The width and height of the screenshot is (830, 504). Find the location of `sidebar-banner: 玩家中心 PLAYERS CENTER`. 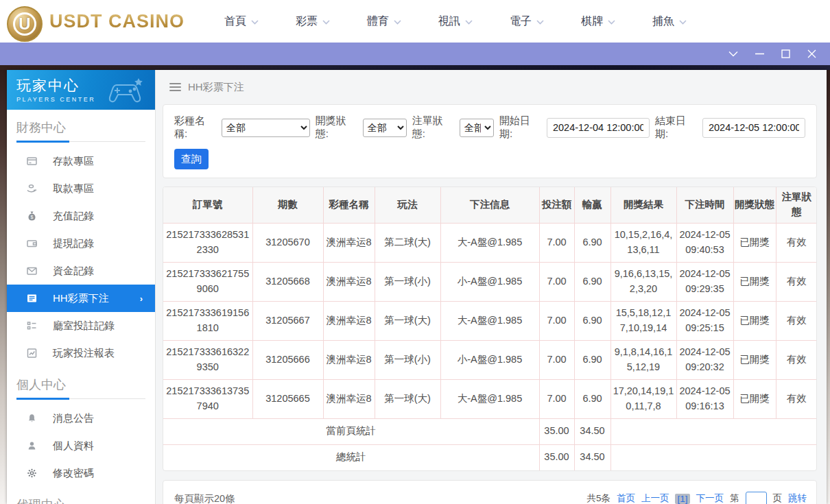

sidebar-banner: 玩家中心 PLAYERS CENTER is located at coordinates (81, 90).